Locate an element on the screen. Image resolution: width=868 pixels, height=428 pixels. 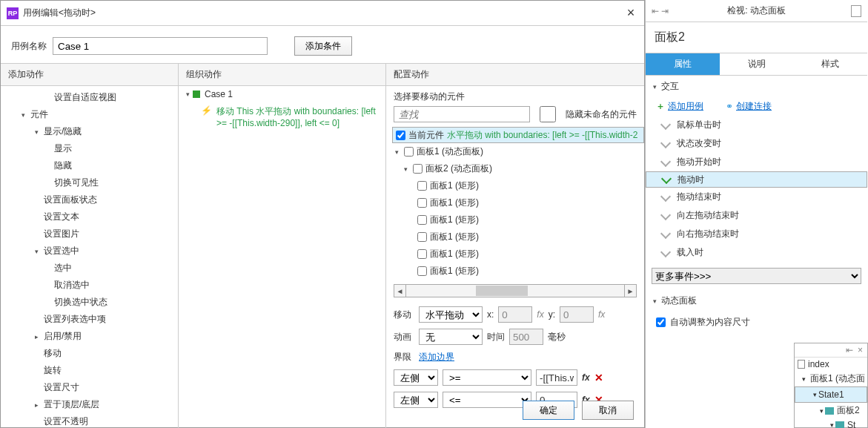
action-tree-item: 移动 is located at coordinates (89, 353).